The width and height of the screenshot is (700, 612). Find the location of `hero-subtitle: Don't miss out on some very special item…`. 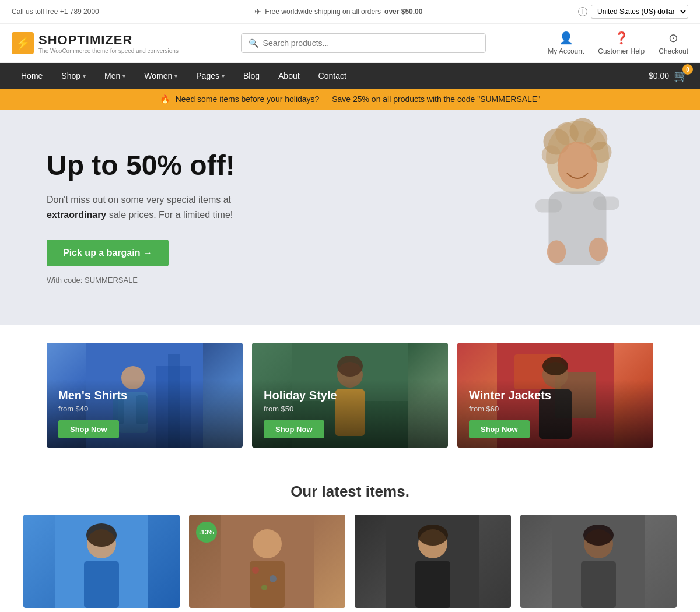

hero-subtitle: Don't miss out on some very special item… is located at coordinates (146, 207).